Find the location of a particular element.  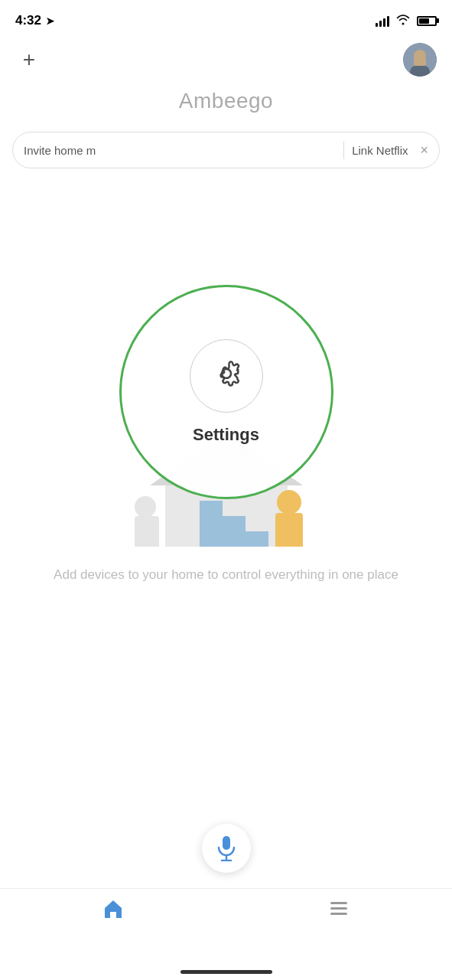

banner-area: Invite home m Link Netflix × is located at coordinates (226, 150).